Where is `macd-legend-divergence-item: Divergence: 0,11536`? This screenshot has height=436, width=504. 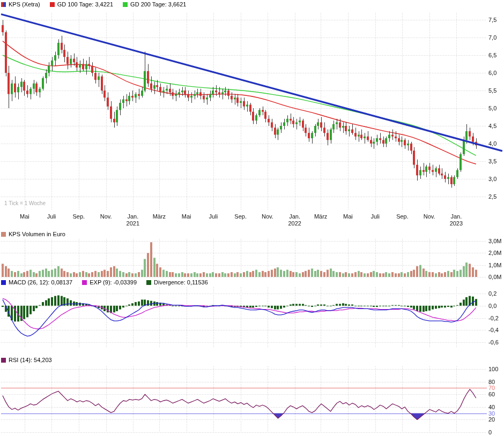 macd-legend-divergence-item: Divergence: 0,11536 is located at coordinates (177, 282).